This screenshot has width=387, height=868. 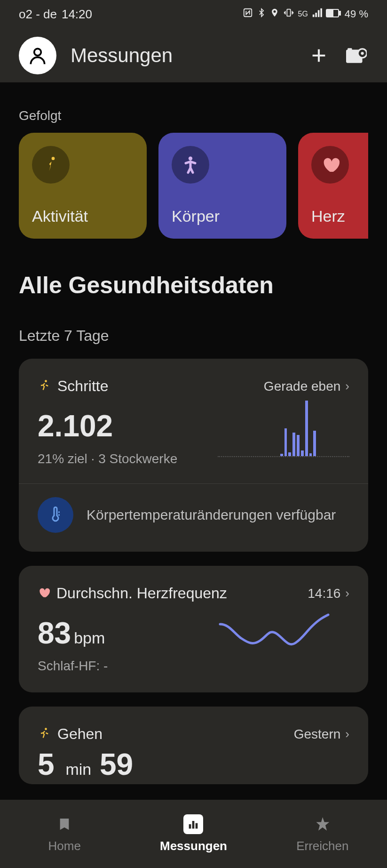 I want to click on followed-label: Gefolgt, so click(x=194, y=116).